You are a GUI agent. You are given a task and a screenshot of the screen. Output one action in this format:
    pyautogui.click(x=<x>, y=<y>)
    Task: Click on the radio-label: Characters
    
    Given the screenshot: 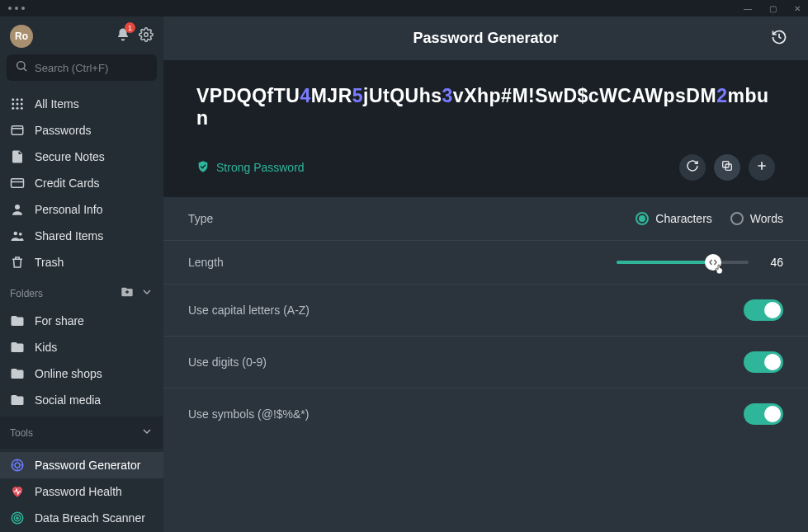 What is the action you would take?
    pyautogui.click(x=683, y=219)
    